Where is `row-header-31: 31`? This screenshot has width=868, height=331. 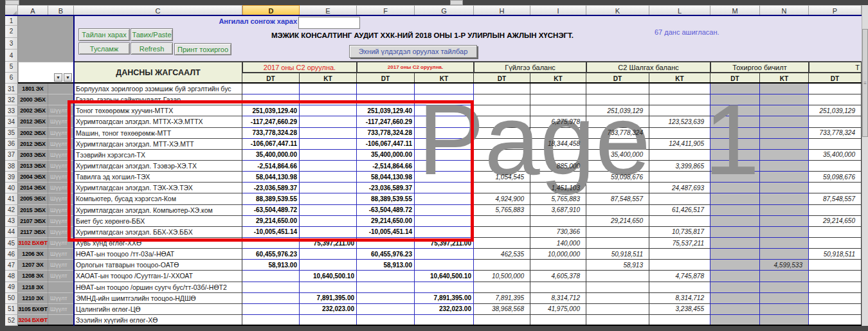 row-header-31: 31 is located at coordinates (12, 89).